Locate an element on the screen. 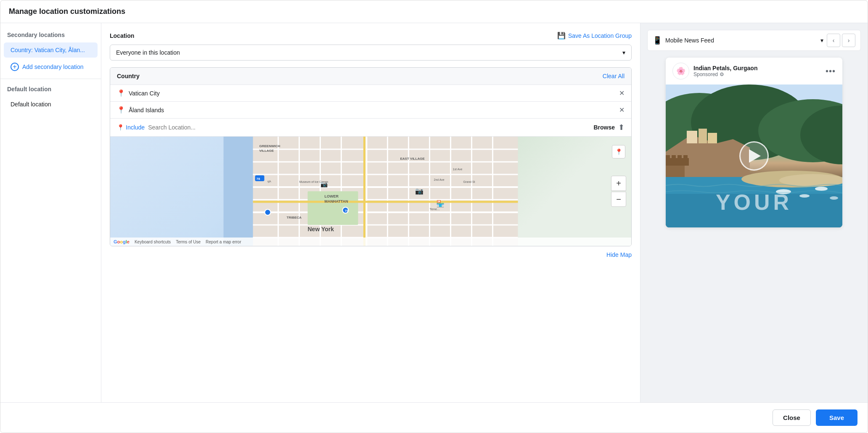 The width and height of the screenshot is (868, 433). preview-next-button: › is located at coordinates (849, 40).